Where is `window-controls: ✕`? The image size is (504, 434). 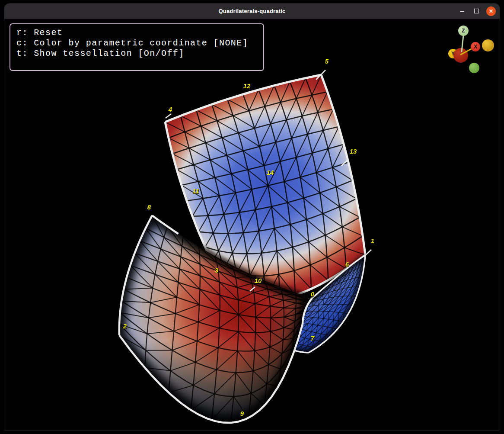
window-controls: ✕ is located at coordinates (476, 11).